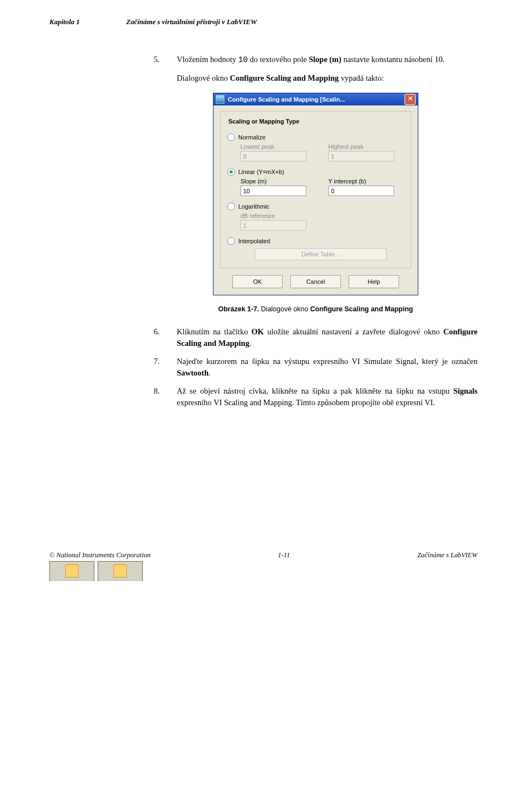 This screenshot has height=812, width=527. Describe the element at coordinates (252, 137) in the screenshot. I see `radio-label: Normalize` at that location.